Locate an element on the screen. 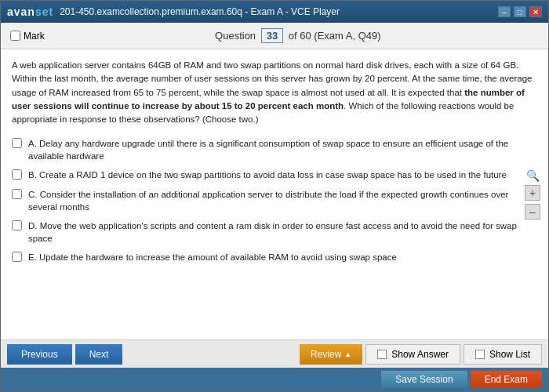  title-bar-left: avanset 201-450.examcollection.premium.e… is located at coordinates (173, 12).